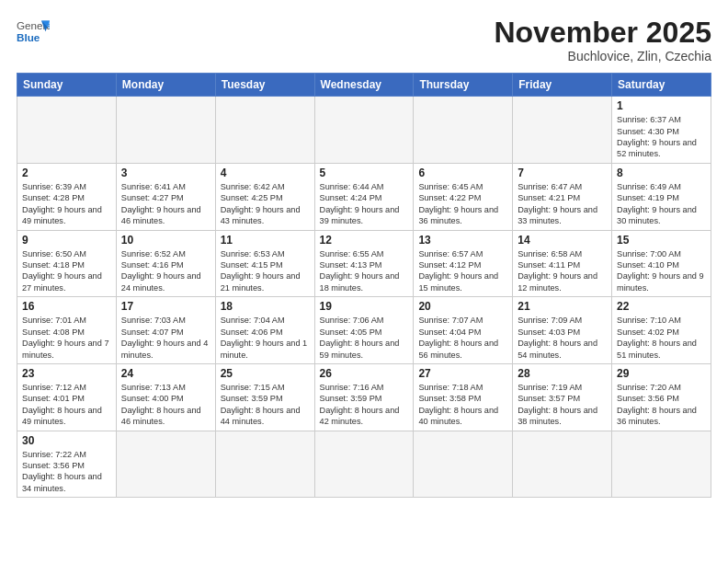  I want to click on day-info: Sunrise: 6:47 AM Sunset: 4:21 PM Dayligh…, so click(563, 204).